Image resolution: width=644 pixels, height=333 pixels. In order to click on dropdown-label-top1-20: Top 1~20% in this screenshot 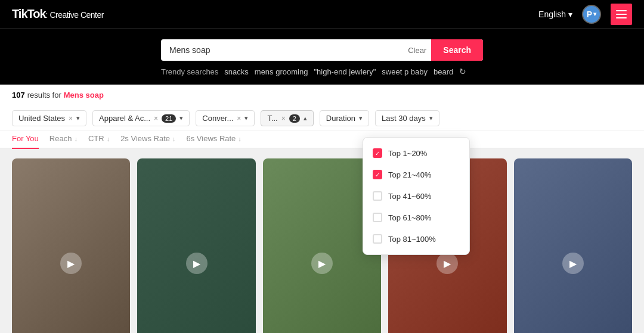, I will do `click(408, 154)`.